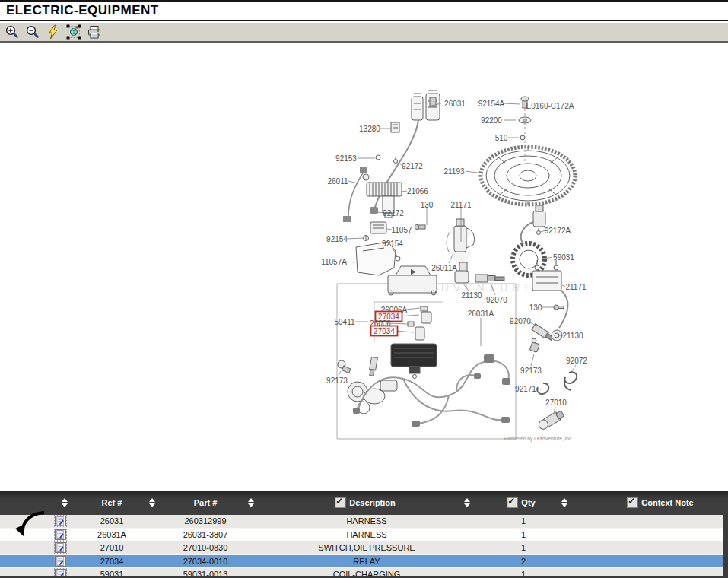 The image size is (728, 578). Describe the element at coordinates (502, 138) in the screenshot. I see `part-callout-label: 510` at that location.